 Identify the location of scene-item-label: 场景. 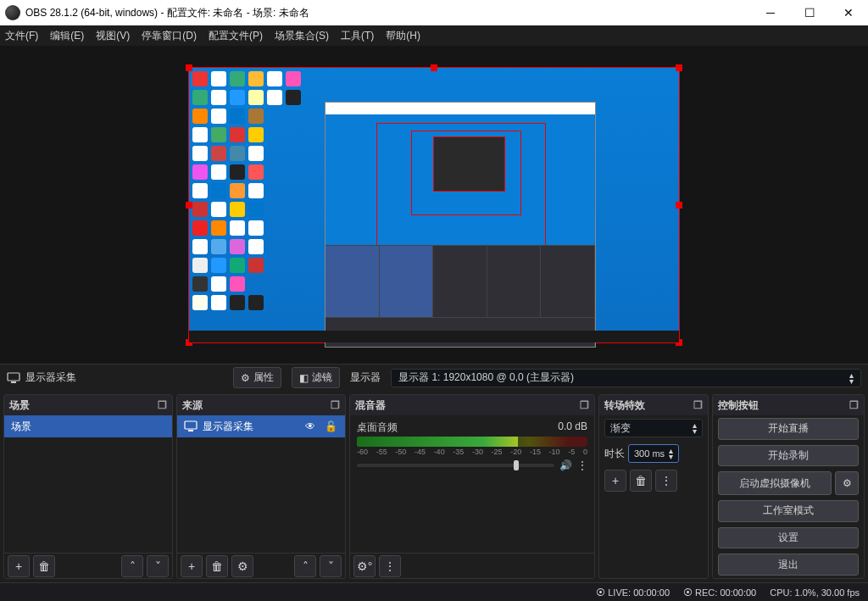
(21, 427).